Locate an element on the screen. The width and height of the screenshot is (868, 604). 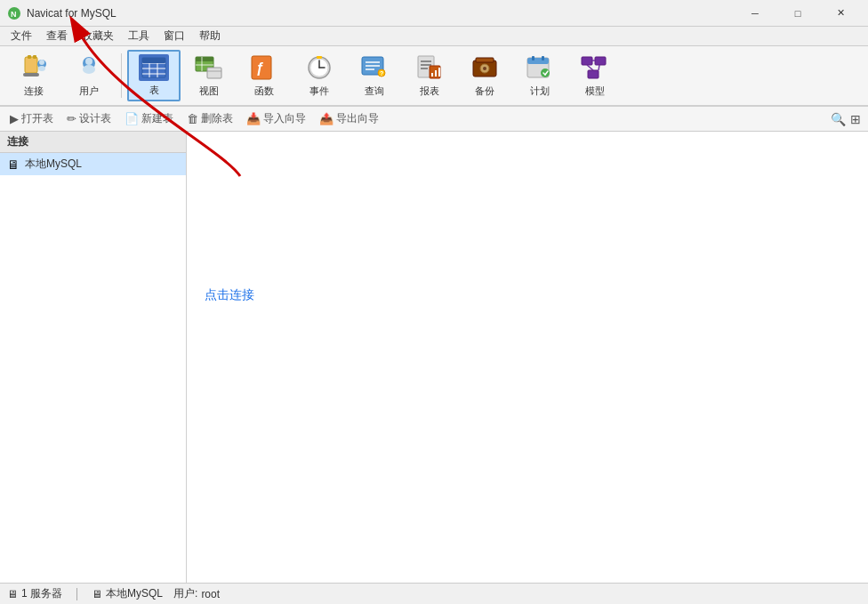
sub-open: ▶ 打开表 is located at coordinates (32, 119).